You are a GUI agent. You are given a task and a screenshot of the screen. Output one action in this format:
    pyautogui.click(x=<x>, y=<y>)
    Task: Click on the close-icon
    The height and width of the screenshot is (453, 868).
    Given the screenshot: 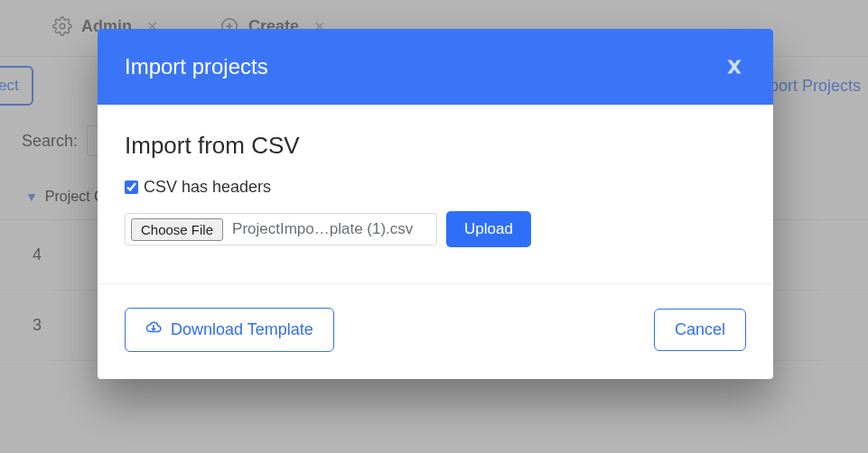 What is the action you would take?
    pyautogui.click(x=734, y=67)
    